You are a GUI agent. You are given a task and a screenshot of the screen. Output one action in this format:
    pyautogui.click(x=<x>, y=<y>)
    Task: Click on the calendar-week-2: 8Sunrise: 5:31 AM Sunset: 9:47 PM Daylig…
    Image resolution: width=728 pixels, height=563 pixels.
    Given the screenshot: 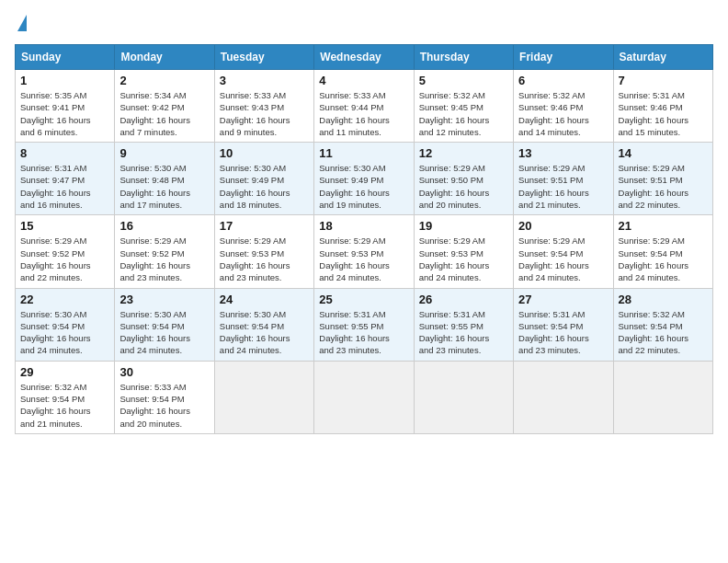 What is the action you would take?
    pyautogui.click(x=364, y=178)
    